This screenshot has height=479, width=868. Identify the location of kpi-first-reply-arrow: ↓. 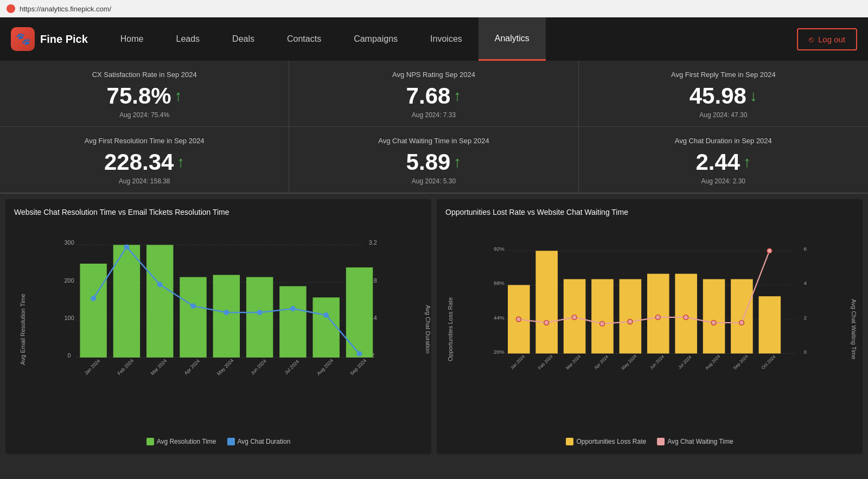
(754, 96).